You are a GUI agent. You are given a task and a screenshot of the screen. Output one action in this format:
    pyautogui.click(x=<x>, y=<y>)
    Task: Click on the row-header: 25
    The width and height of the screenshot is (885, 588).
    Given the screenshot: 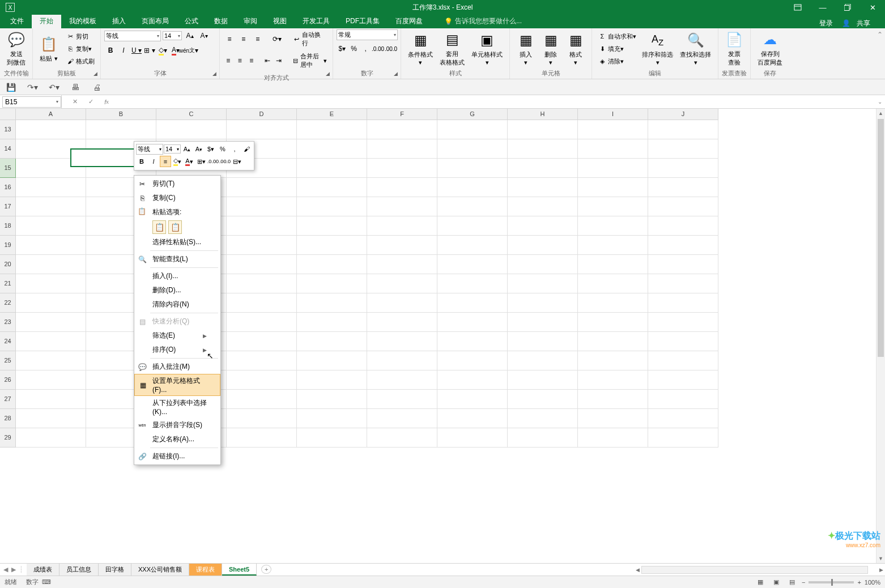 What is the action you would take?
    pyautogui.click(x=8, y=361)
    